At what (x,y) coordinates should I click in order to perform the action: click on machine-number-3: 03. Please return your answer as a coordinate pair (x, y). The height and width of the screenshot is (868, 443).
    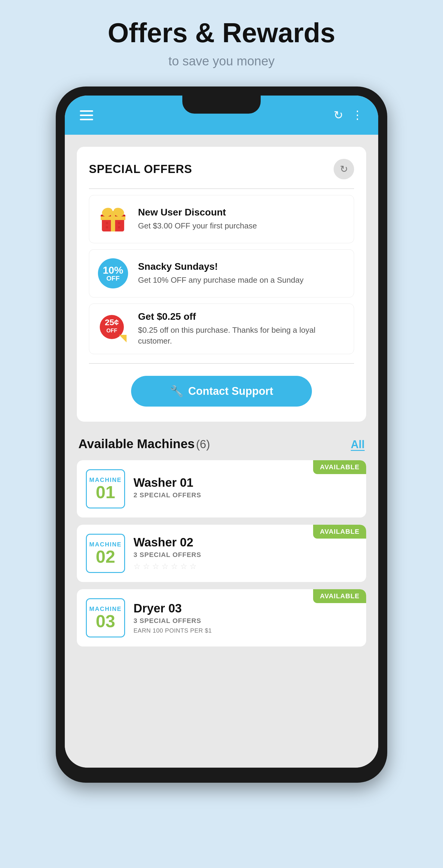
    Looking at the image, I should click on (106, 621).